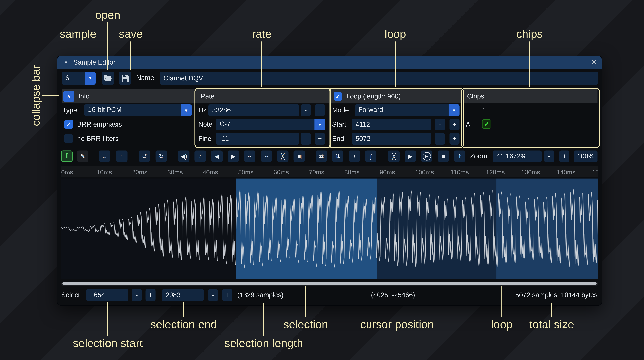  I want to click on fade-in-button: ◀, so click(217, 156).